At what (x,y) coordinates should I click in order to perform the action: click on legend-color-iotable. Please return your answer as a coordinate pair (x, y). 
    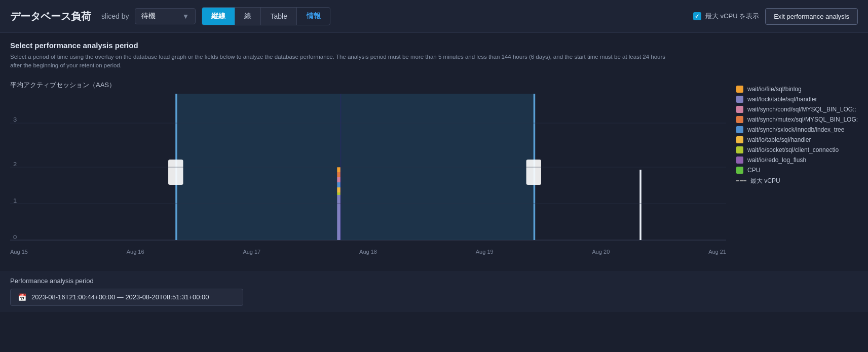
    Looking at the image, I should click on (740, 140).